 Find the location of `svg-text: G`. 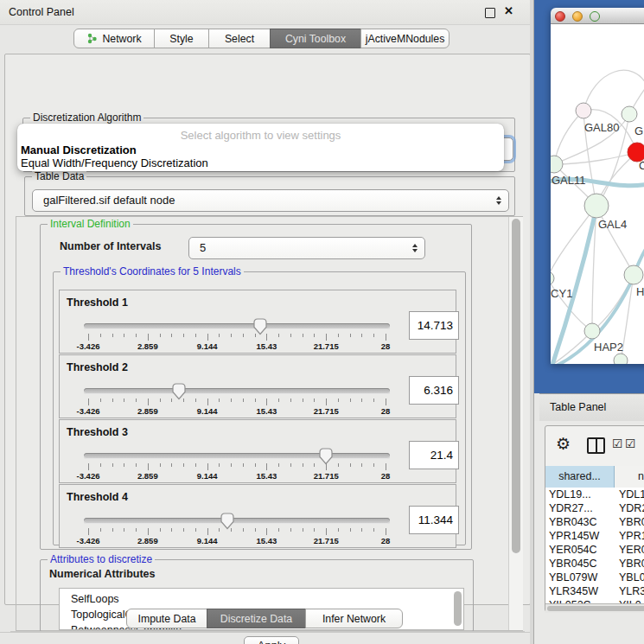

svg-text: G is located at coordinates (639, 131).